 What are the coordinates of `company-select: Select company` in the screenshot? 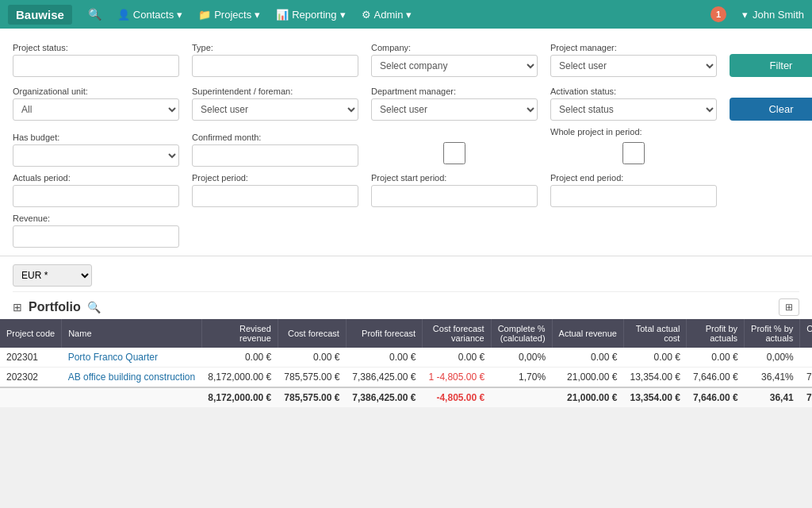 It's located at (454, 66).